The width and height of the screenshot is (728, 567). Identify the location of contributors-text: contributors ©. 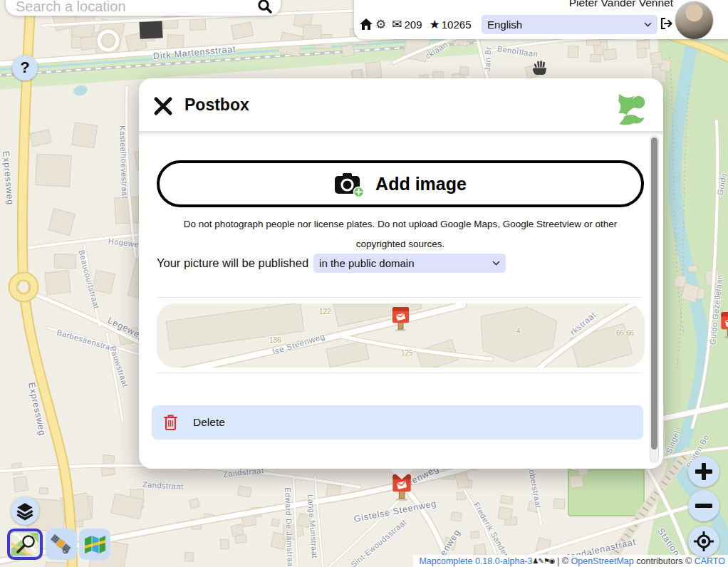
(664, 561).